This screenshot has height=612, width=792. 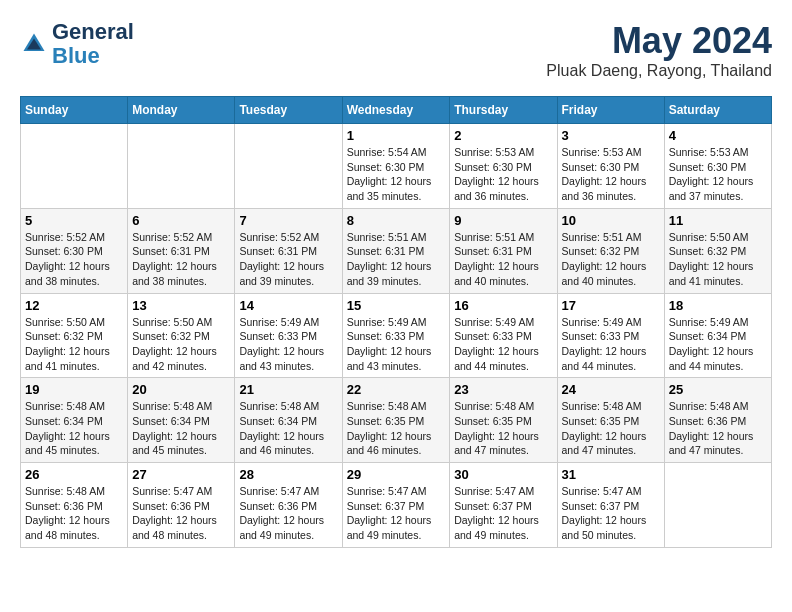 What do you see at coordinates (396, 136) in the screenshot?
I see `day-number: 1` at bounding box center [396, 136].